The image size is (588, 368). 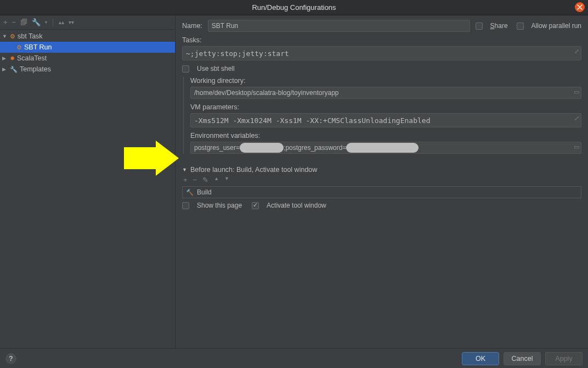 I want to click on env-vars-input: postgres_user= ;postgres_password=, so click(x=386, y=148).